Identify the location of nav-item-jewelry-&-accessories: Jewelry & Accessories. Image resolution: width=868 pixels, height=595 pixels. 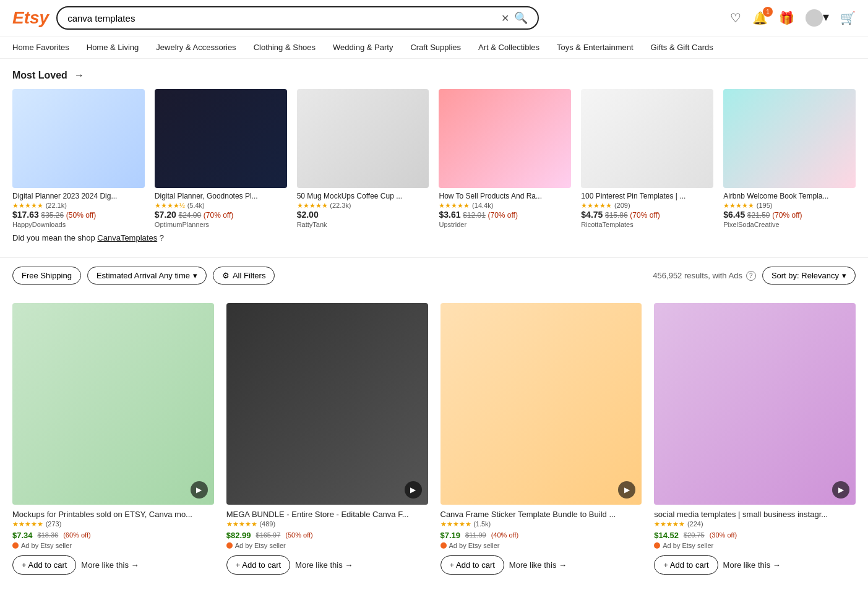
(196, 47).